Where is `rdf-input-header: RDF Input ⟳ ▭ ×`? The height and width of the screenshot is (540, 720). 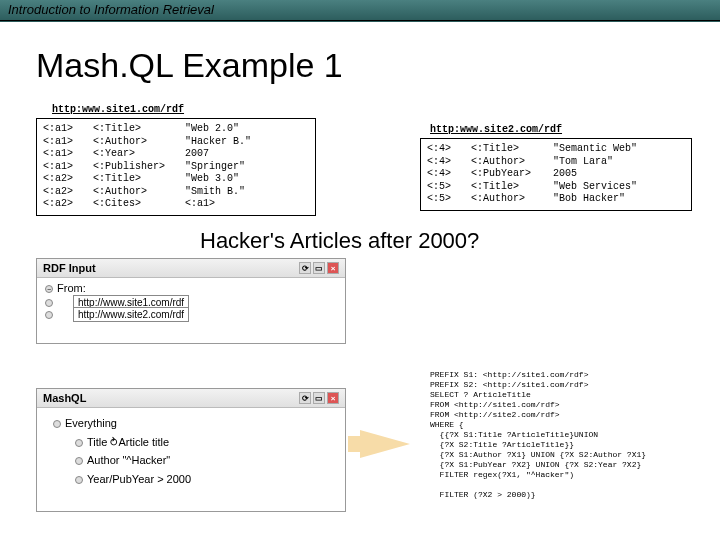
rdf-input-header: RDF Input ⟳ ▭ × is located at coordinates (191, 268).